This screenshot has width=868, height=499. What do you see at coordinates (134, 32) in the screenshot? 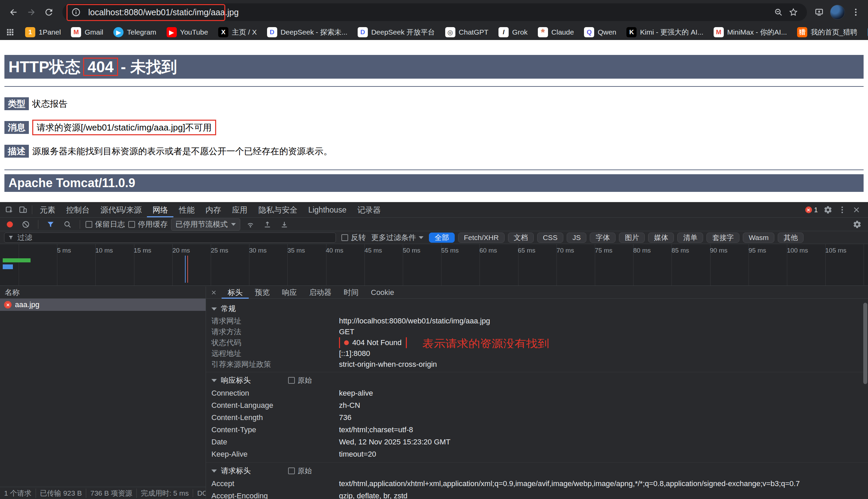
I see `bookmark-telegram: ▶Telegram` at bounding box center [134, 32].